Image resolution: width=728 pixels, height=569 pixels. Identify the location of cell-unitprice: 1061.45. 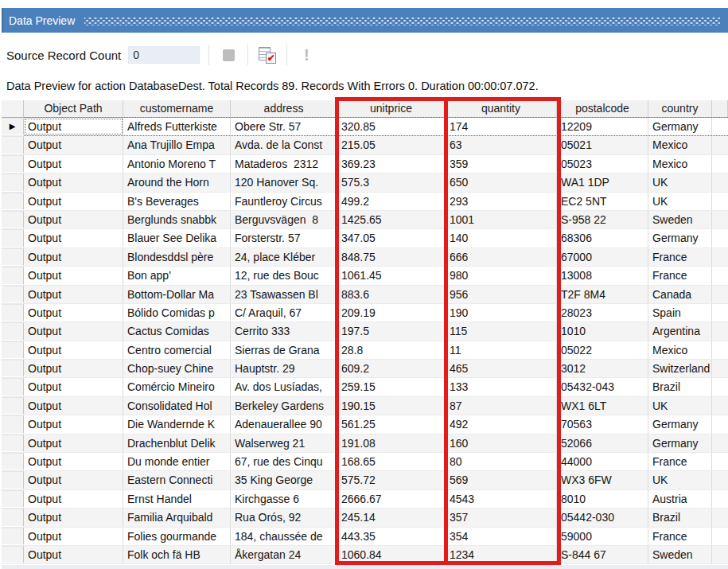
(391, 275).